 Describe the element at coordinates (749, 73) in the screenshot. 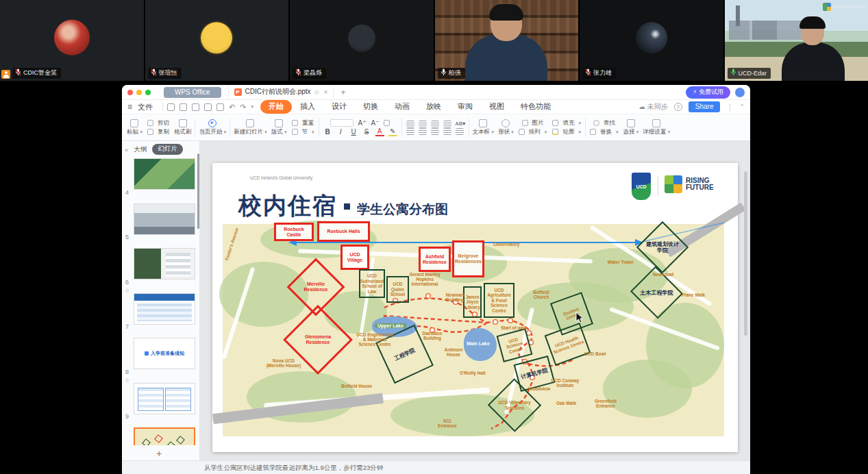

I see `participant-nameplate: UCD-Edar` at that location.